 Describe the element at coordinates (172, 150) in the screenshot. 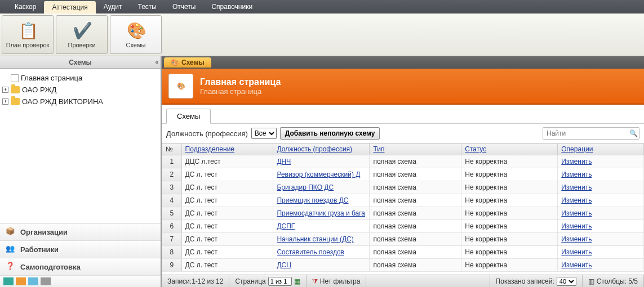

I see `col-0: №` at that location.